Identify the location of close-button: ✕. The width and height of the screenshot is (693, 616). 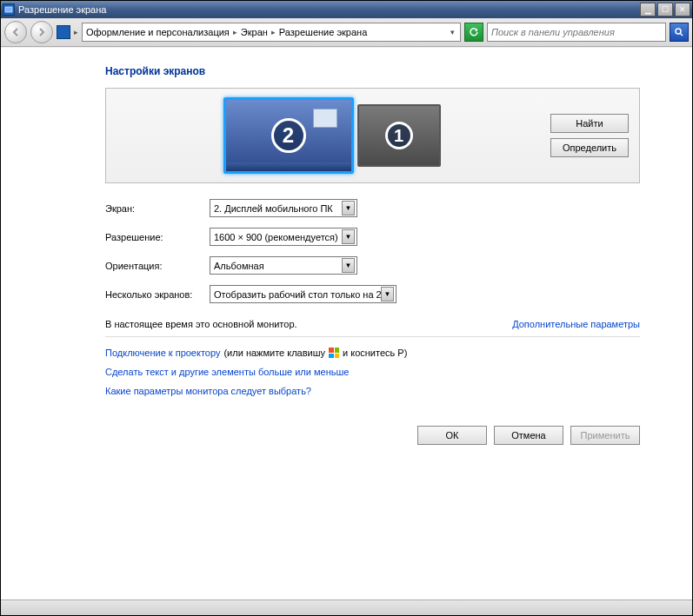
(683, 10).